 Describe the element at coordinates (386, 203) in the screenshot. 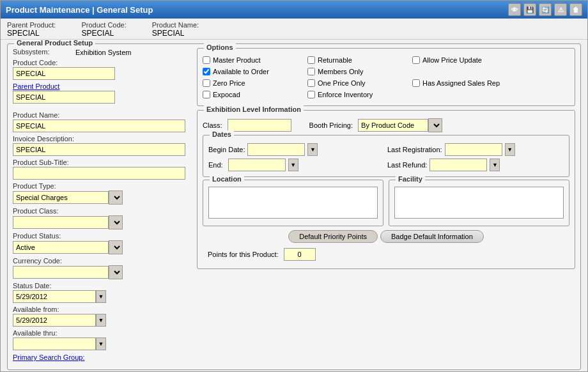

I see `location-facility-row: Location Facility` at that location.